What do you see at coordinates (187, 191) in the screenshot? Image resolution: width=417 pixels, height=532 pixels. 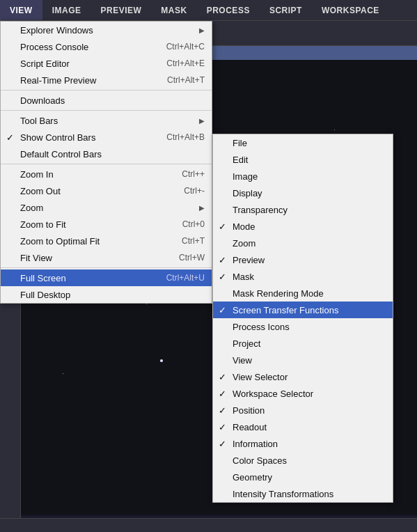 I see `zoom-out-shortcut: Ctrl+-` at bounding box center [187, 191].